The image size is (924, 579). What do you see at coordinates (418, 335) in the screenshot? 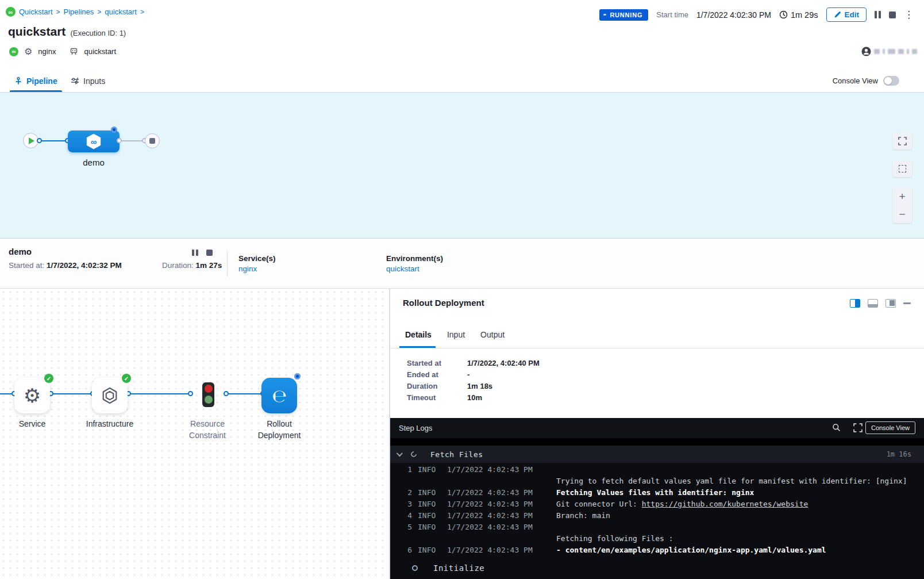
I see `tab-details: Details` at bounding box center [418, 335].